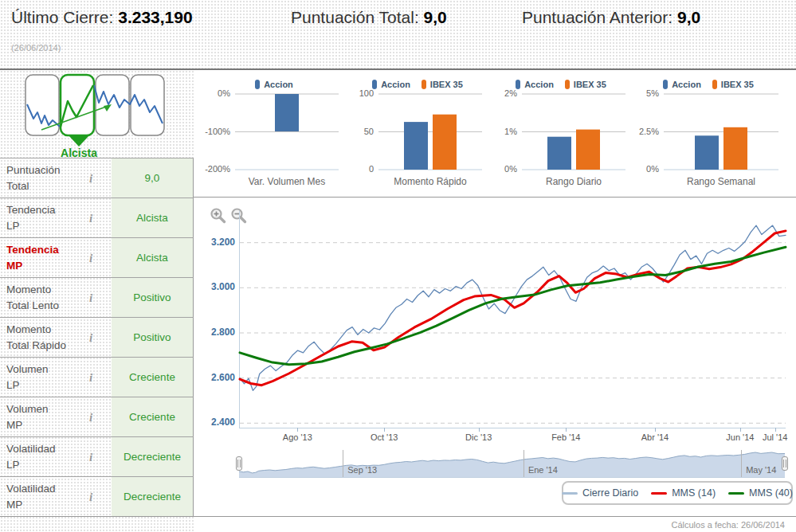  What do you see at coordinates (504, 131) in the screenshot?
I see `axis-tick-label: 1%` at bounding box center [504, 131].